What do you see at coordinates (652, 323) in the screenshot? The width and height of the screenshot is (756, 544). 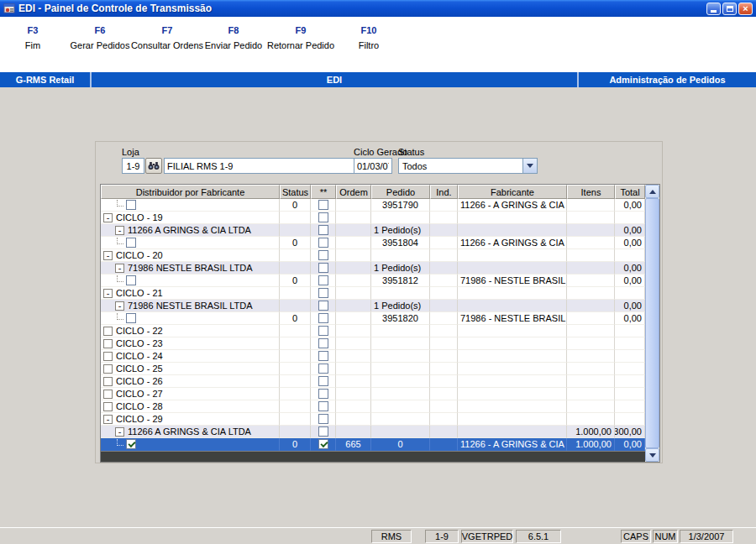 I see `scrollbar-thumb` at bounding box center [652, 323].